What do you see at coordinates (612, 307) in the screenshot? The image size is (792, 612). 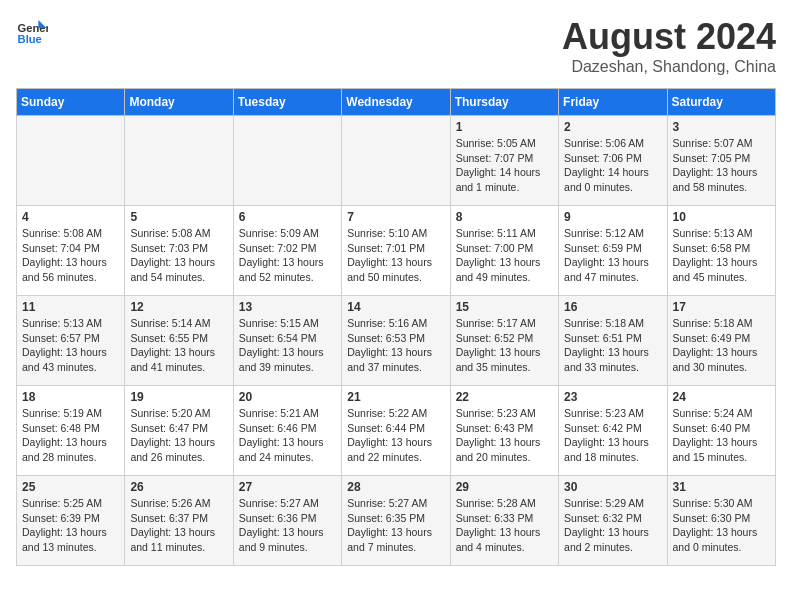 I see `day-number: 16` at bounding box center [612, 307].